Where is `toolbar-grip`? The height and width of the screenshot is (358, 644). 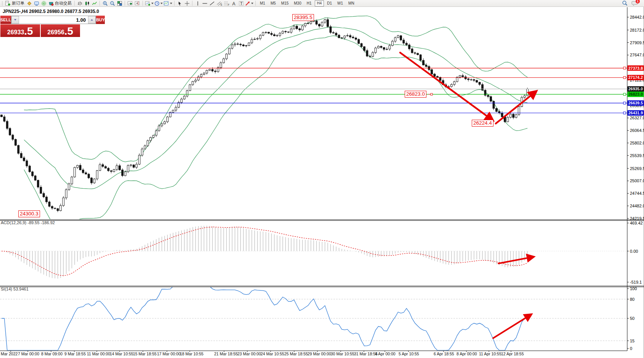
toolbar-grip is located at coordinates (2, 3).